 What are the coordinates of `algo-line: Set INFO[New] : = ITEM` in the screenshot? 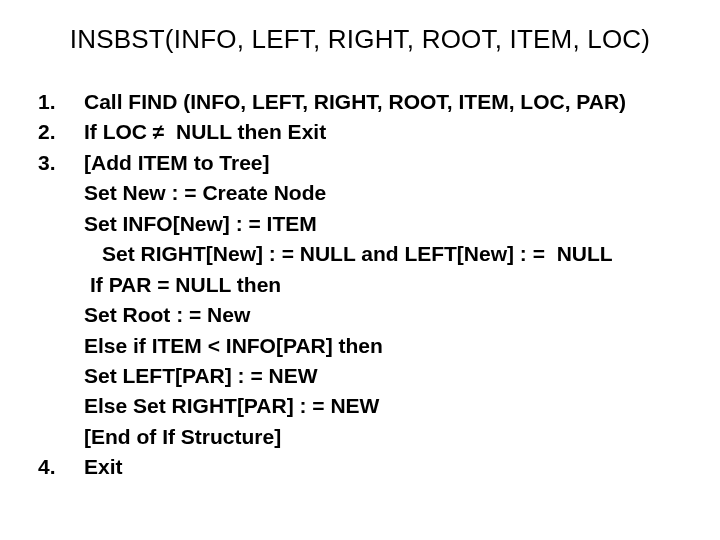 It's located at (360, 224).